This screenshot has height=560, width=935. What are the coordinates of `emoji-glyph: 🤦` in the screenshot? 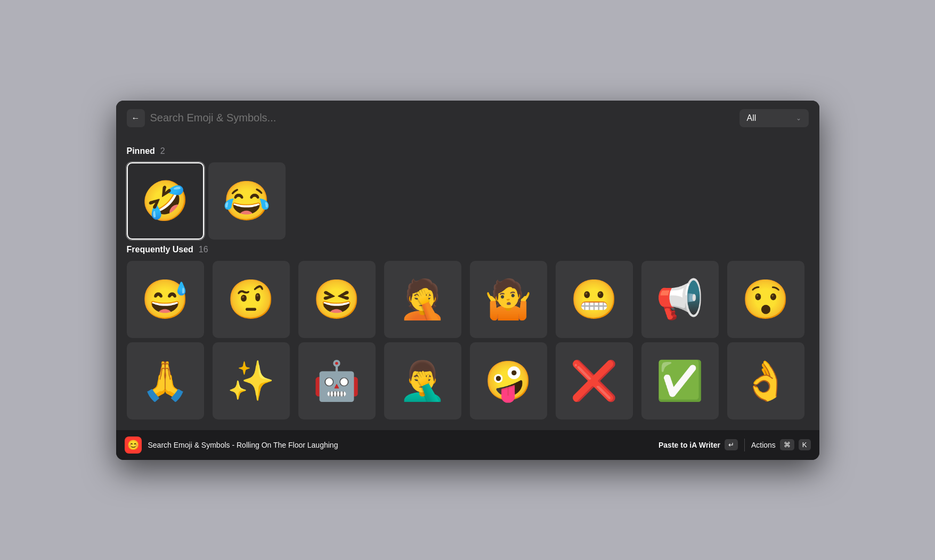 It's located at (422, 299).